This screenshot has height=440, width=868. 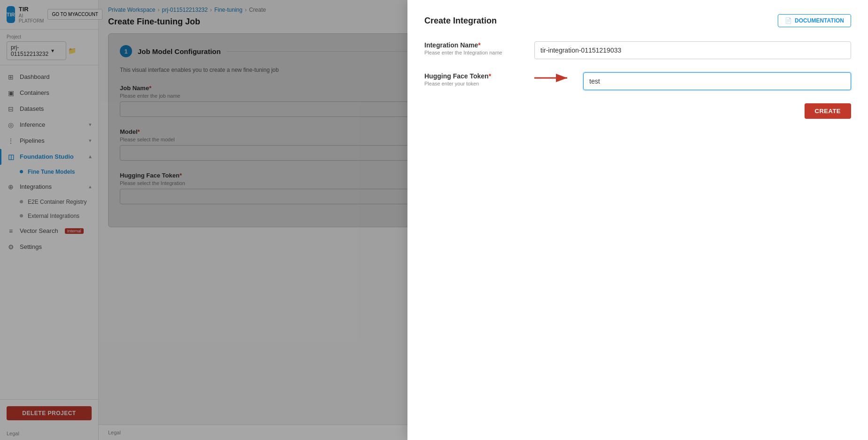 What do you see at coordinates (476, 48) in the screenshot?
I see `integration-name-label-block: Integration Name* Please enter the Integ…` at bounding box center [476, 48].